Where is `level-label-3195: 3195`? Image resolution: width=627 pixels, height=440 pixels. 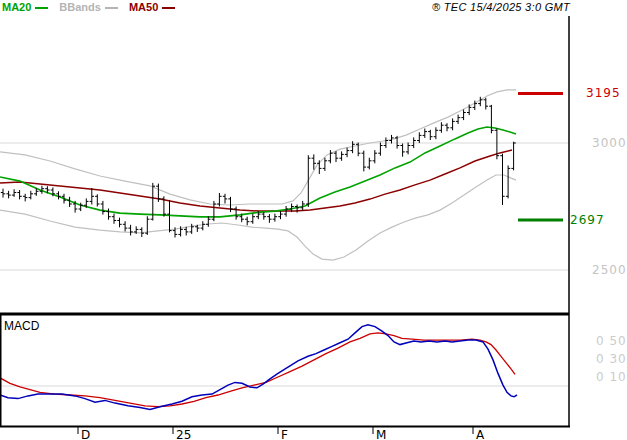 level-label-3195: 3195 is located at coordinates (604, 93).